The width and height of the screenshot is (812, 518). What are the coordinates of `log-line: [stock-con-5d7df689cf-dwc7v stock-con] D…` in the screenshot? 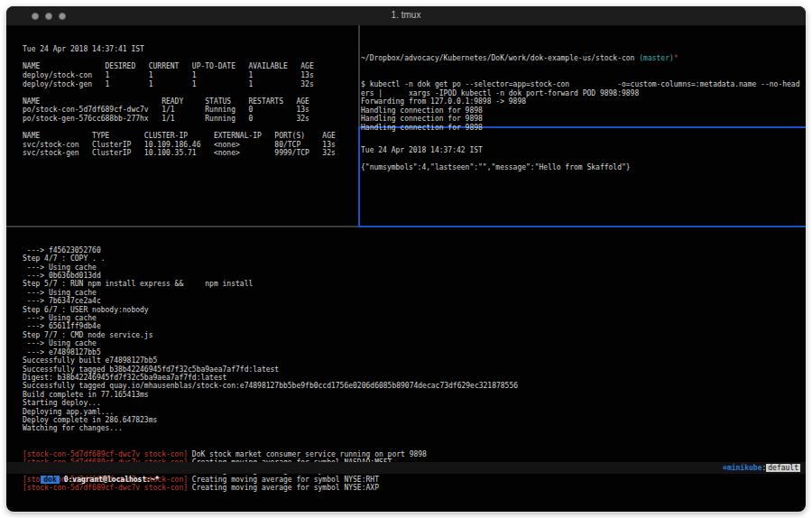 It's located at (413, 455).